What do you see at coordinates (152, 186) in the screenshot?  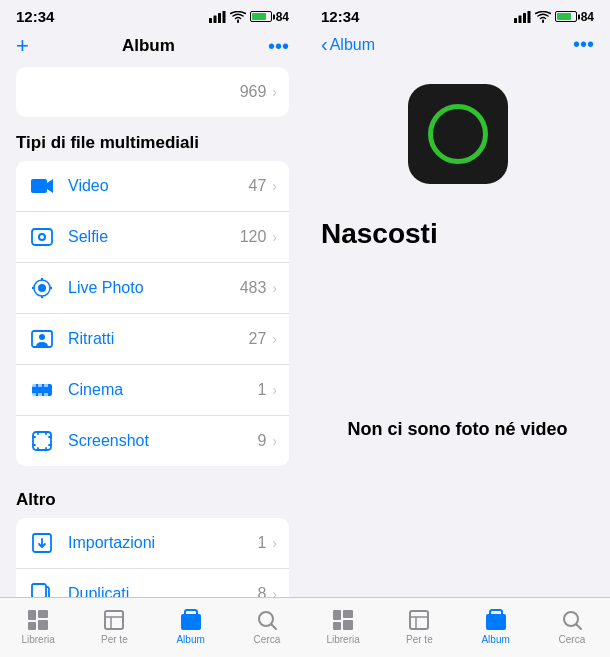 I see `list-item-video: Video 47 ›` at bounding box center [152, 186].